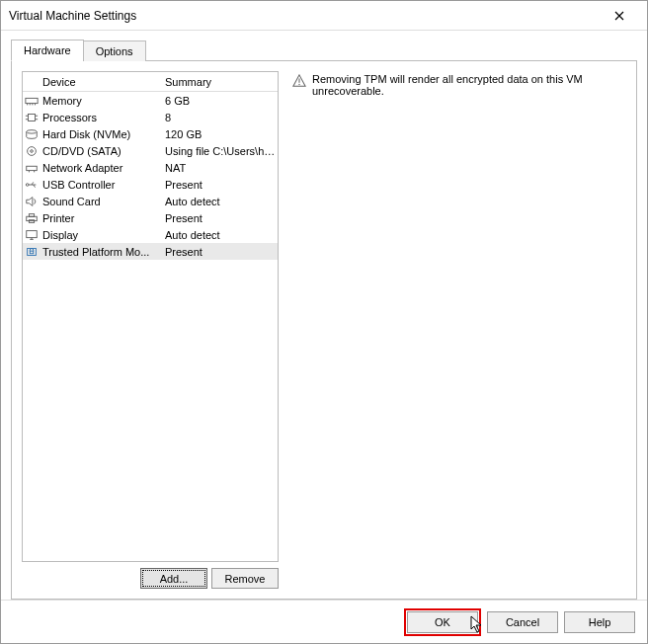  What do you see at coordinates (245, 579) in the screenshot?
I see `remove-button-label: Remove` at bounding box center [245, 579].